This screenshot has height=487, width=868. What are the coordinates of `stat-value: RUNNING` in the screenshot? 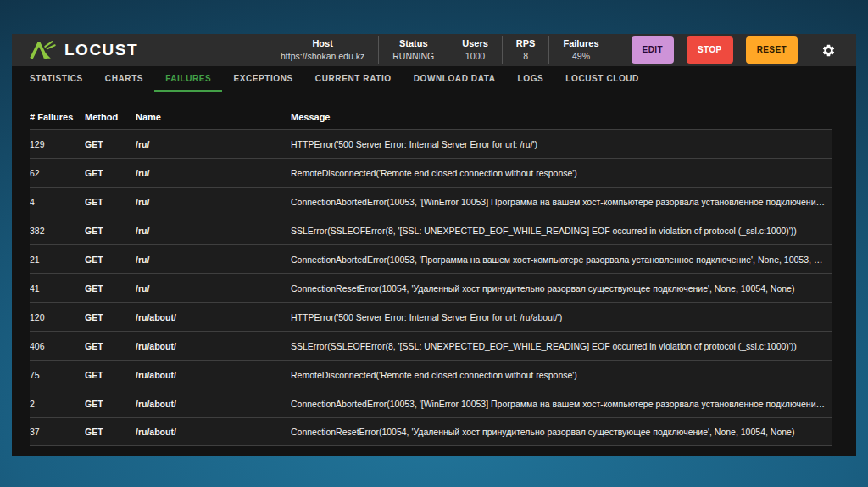 It's located at (414, 56).